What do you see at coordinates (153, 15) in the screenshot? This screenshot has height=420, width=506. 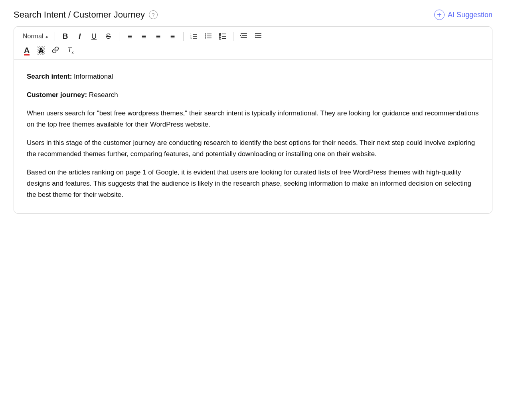 I see `help-icon: ?` at bounding box center [153, 15].